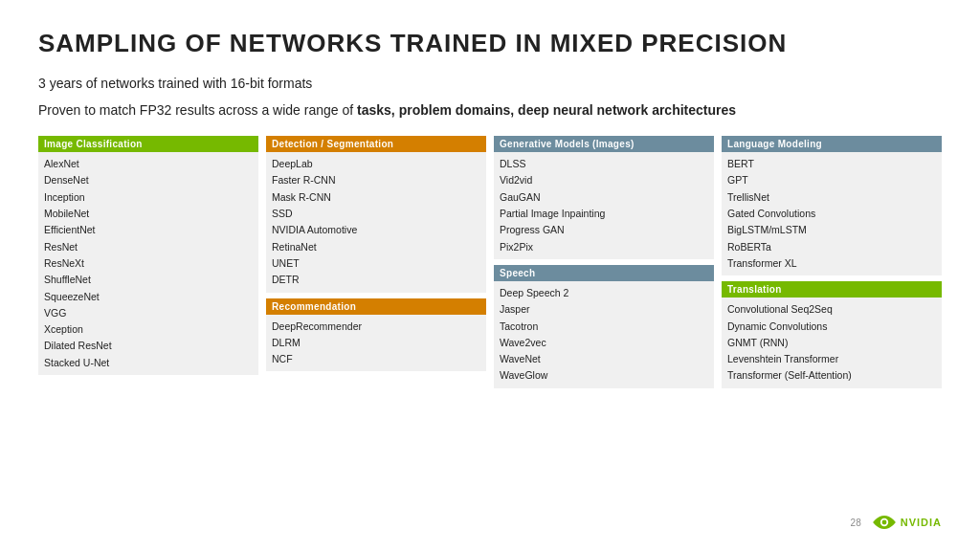 The height and width of the screenshot is (551, 980). Describe the element at coordinates (604, 375) in the screenshot. I see `list-item: WaveGlow` at that location.